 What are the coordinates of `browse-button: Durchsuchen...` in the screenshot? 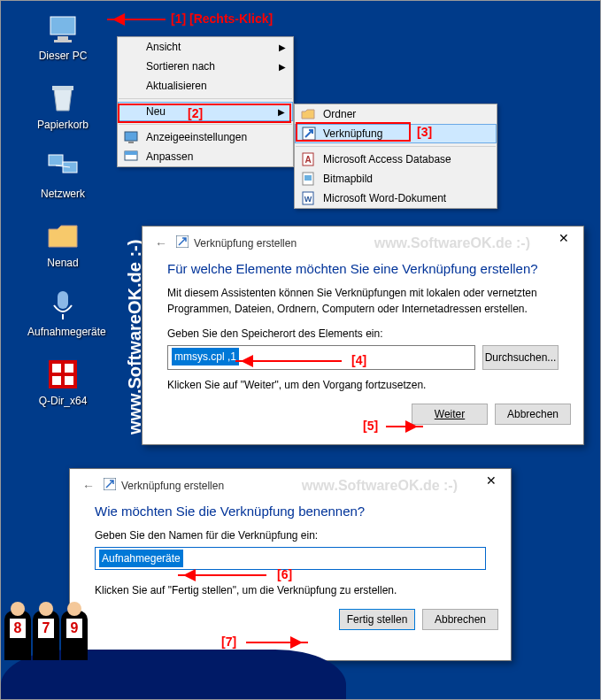 It's located at (520, 358).